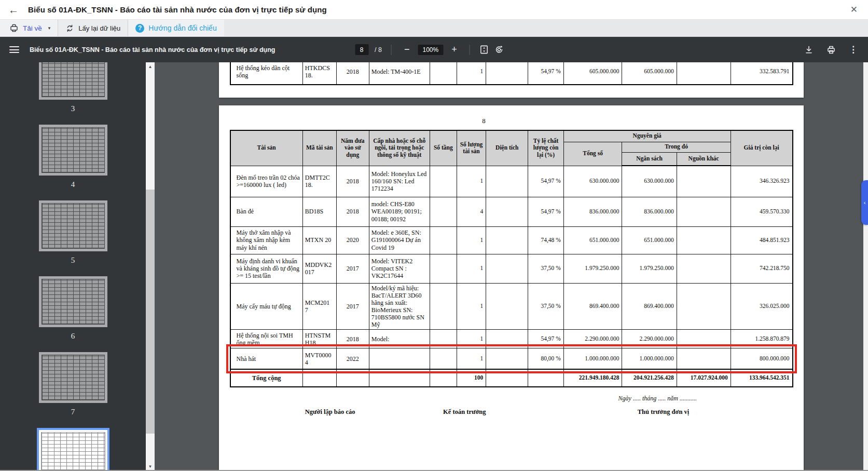 The image size is (868, 471). What do you see at coordinates (362, 50) in the screenshot?
I see `page-number-input` at bounding box center [362, 50].